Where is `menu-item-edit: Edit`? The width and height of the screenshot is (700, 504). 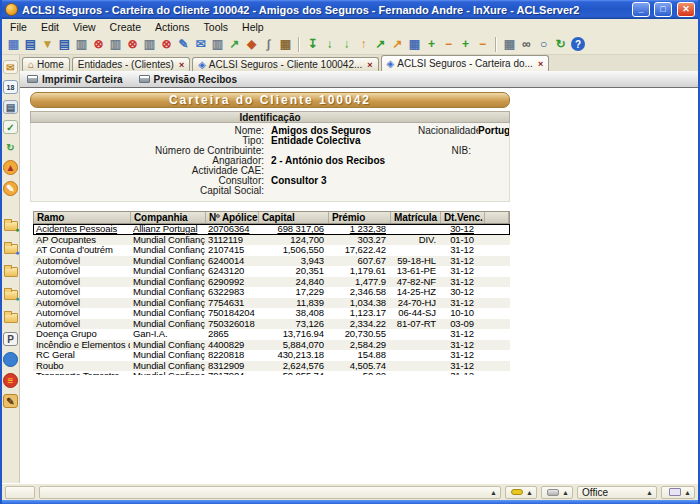 menu-item-edit: Edit is located at coordinates (50, 27).